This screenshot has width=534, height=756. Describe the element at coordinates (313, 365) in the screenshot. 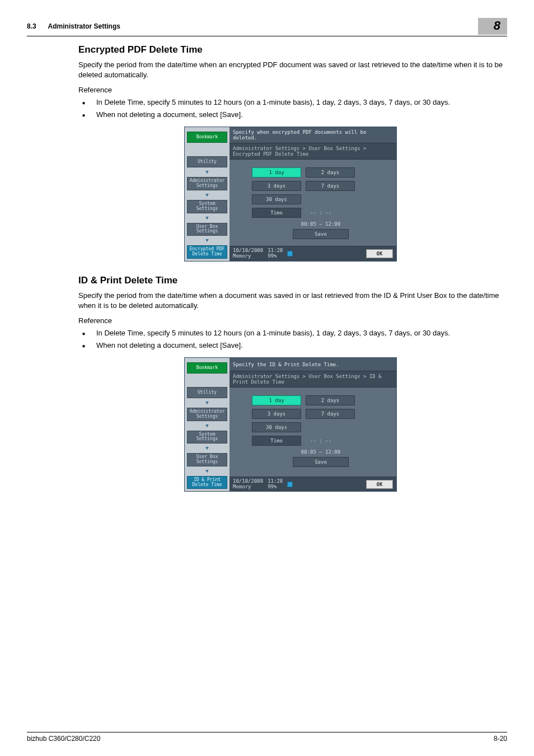

I see `panel-hint: Specify the ID & Print Delete Time.` at that location.